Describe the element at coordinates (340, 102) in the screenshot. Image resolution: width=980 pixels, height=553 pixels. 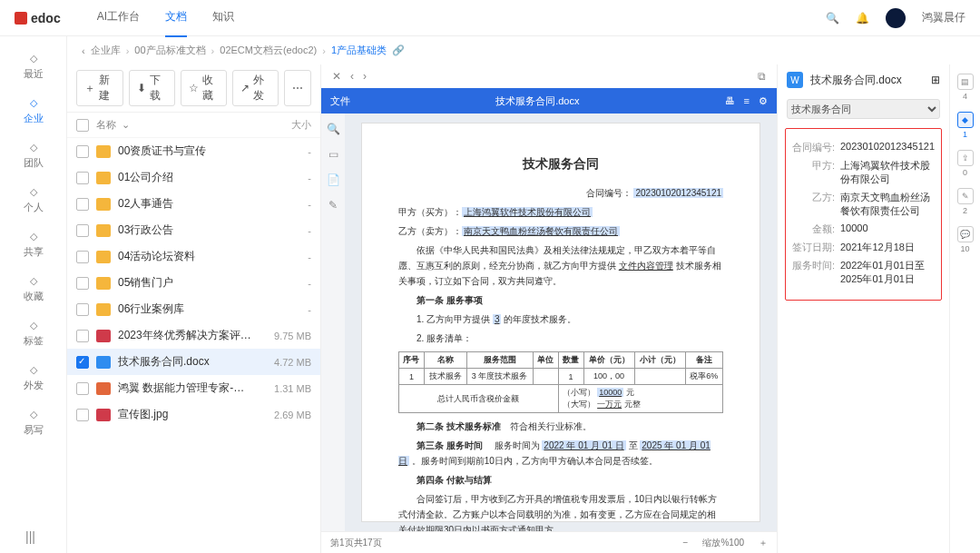
I see `doc-tab: 文件` at that location.